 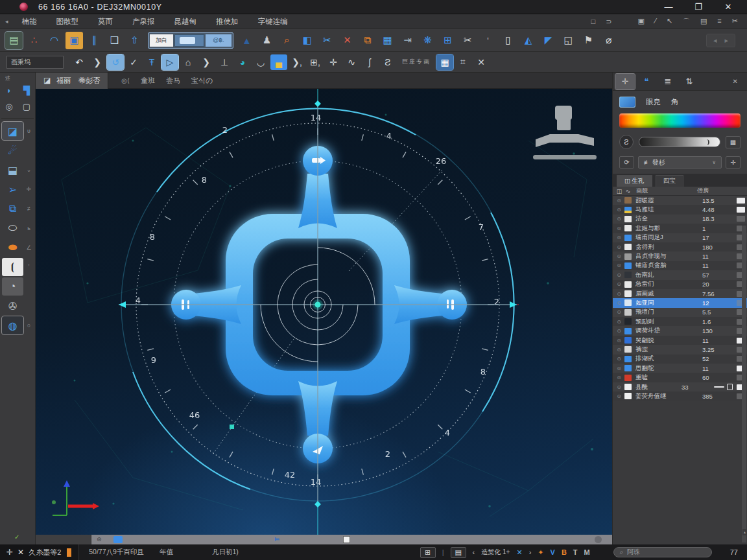 What do you see at coordinates (680, 162) in the screenshot?
I see `layer-dropdown: ≢ 發杉 ∨` at bounding box center [680, 162].